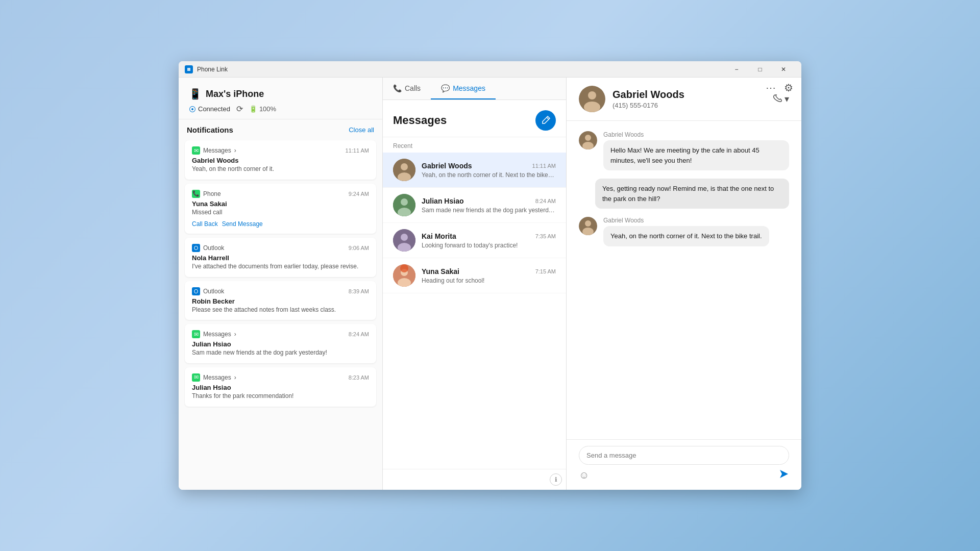 The image size is (980, 551). Describe the element at coordinates (443, 201) in the screenshot. I see `message-sender: Julian Hsiao` at that location.